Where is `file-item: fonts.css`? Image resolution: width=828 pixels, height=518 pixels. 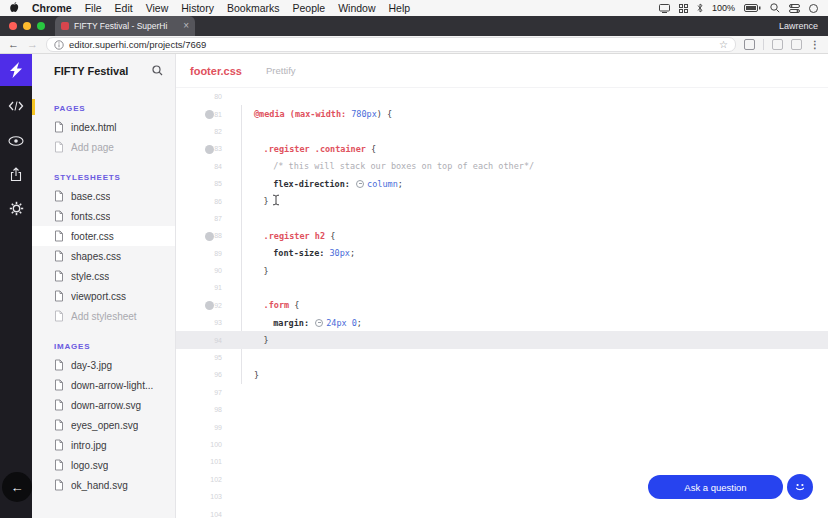 file-item: fonts.css is located at coordinates (104, 216).